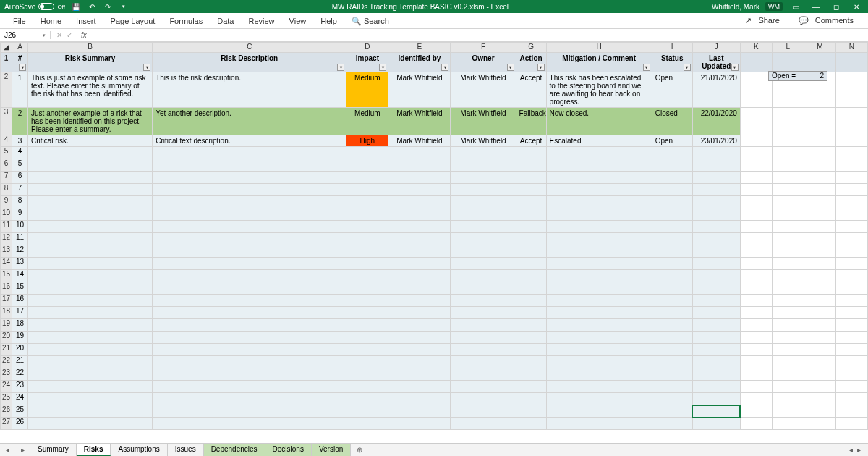 The image size is (868, 456). What do you see at coordinates (756, 62) in the screenshot?
I see `empty-header-cell` at bounding box center [756, 62].